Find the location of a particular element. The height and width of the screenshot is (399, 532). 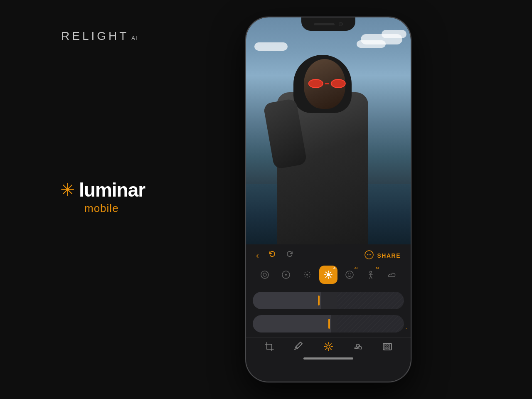

dial-gauge is located at coordinates (379, 304).